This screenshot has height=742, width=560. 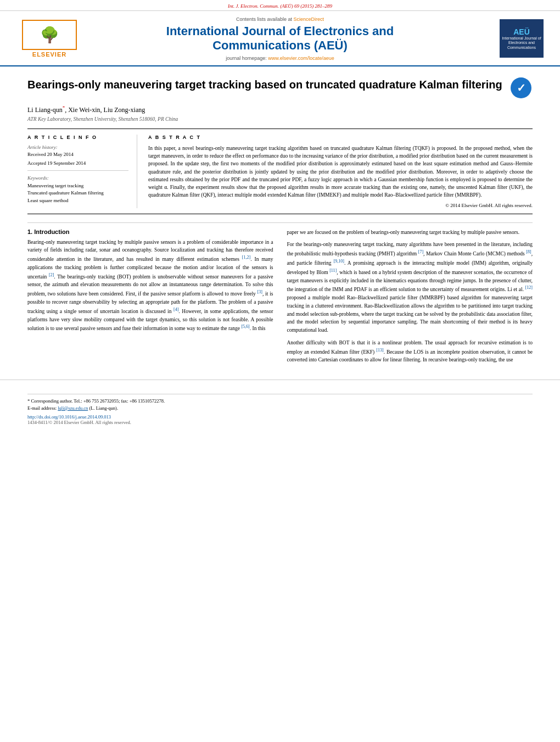 What do you see at coordinates (260, 292) in the screenshot?
I see `ref-3: [3]` at bounding box center [260, 292].